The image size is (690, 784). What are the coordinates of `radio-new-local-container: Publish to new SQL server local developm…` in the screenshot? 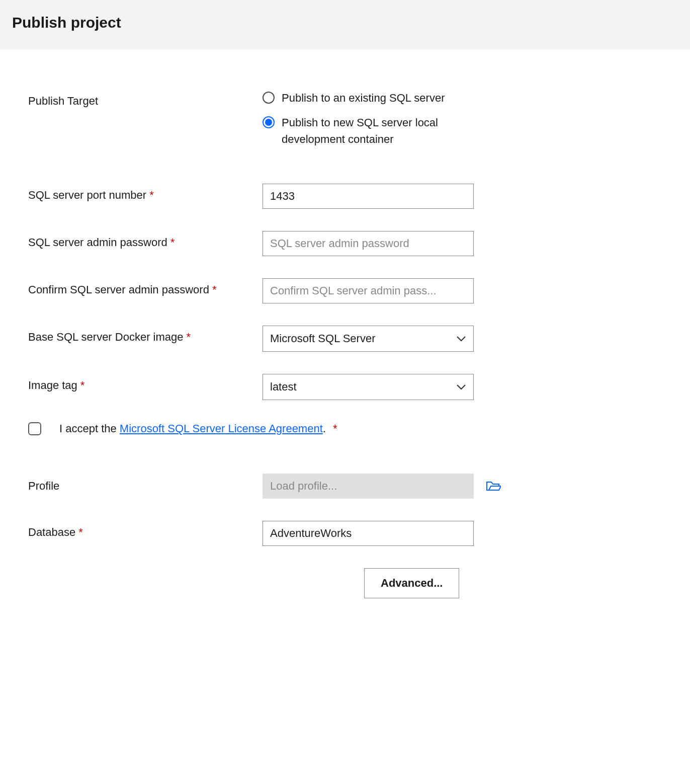 It's located at (368, 131).